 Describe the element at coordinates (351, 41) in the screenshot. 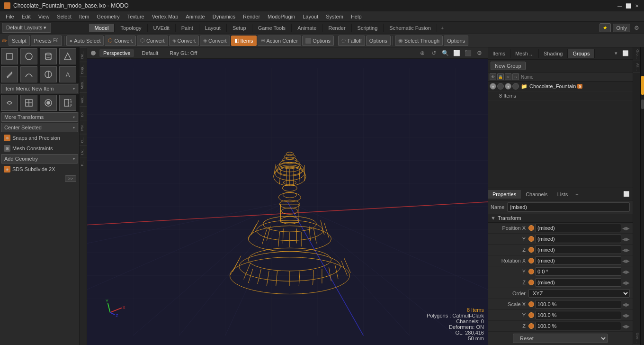

I see `falloff-button: ◌ Falloff` at that location.